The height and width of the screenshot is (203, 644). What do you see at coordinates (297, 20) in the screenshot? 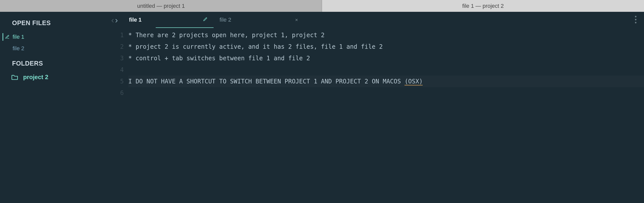
I see `close-icon: ×` at bounding box center [297, 20].